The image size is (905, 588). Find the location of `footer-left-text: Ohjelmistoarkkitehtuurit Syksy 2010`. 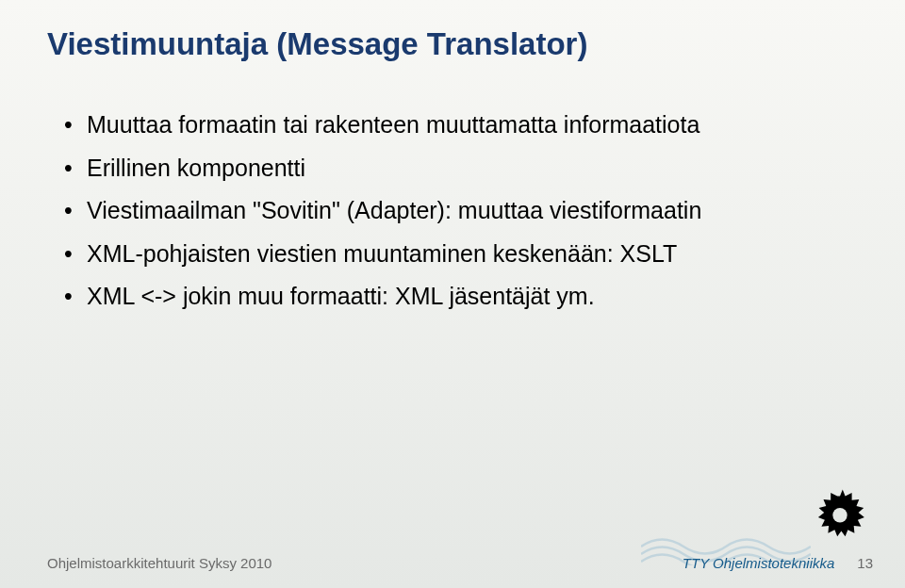

footer-left-text: Ohjelmistoarkkitehtuurit Syksy 2010 is located at coordinates (365, 564).